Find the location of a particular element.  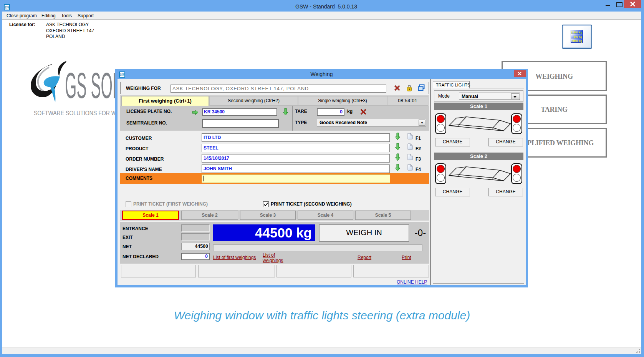

svg-text: SOFTWARE SOLUTIONS FOR W is located at coordinates (75, 113).